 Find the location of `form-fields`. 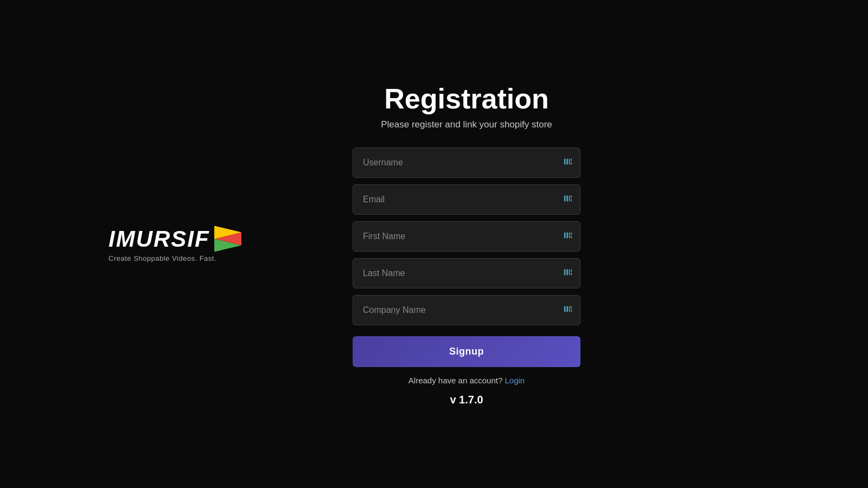

form-fields is located at coordinates (467, 236).